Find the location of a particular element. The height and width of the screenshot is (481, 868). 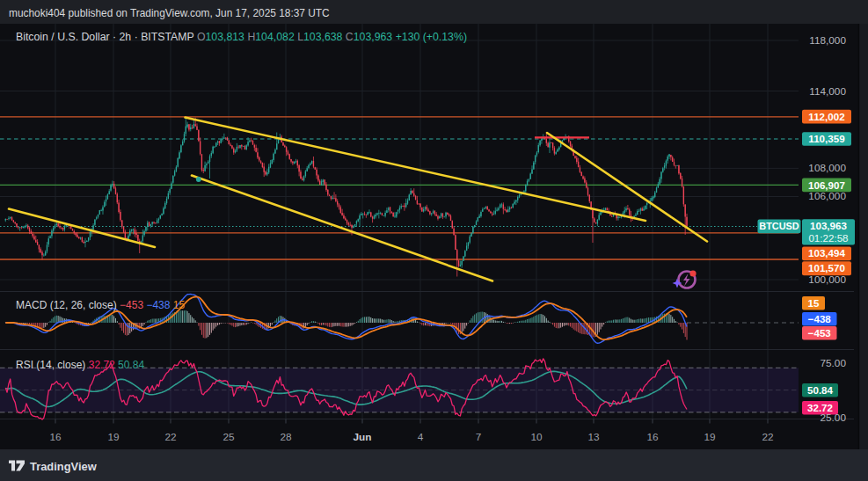

svg-text: −453 is located at coordinates (820, 332).